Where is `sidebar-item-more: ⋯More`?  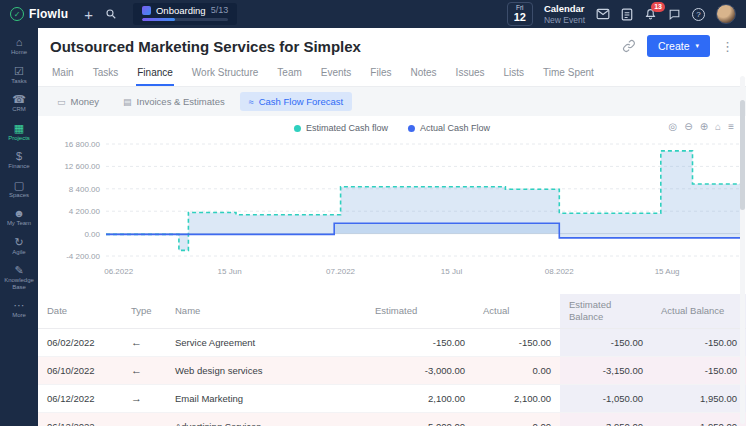
sidebar-item-more: ⋯More is located at coordinates (19, 308).